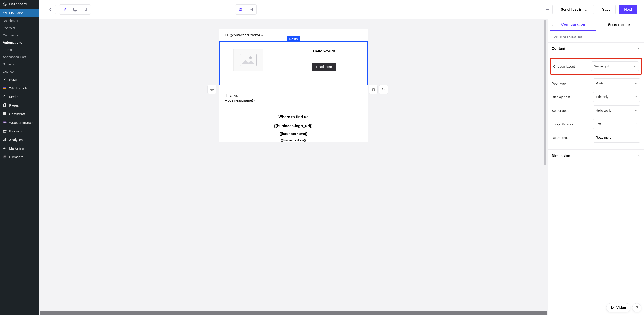 Image resolution: width=644 pixels, height=315 pixels. Describe the element at coordinates (20, 148) in the screenshot. I see `sidebar-item-marketing: Marketing` at that location.